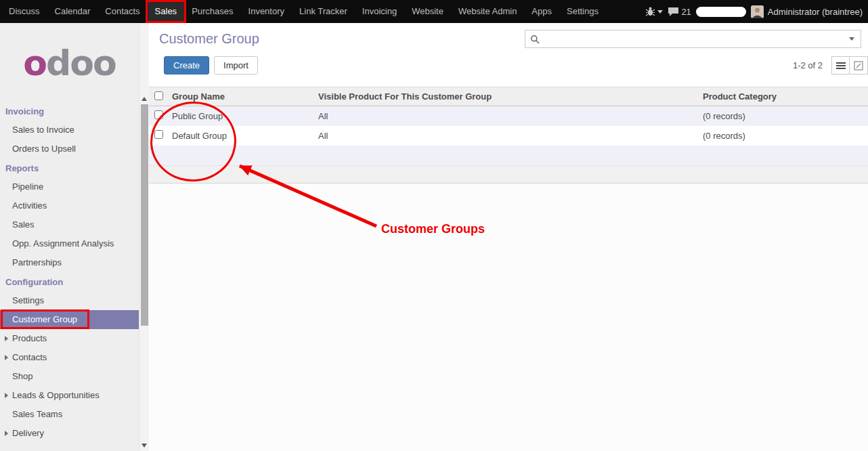 This screenshot has height=451, width=868. Describe the element at coordinates (56, 395) in the screenshot. I see `sidebar-item-label: Leads & Opportunities` at that location.